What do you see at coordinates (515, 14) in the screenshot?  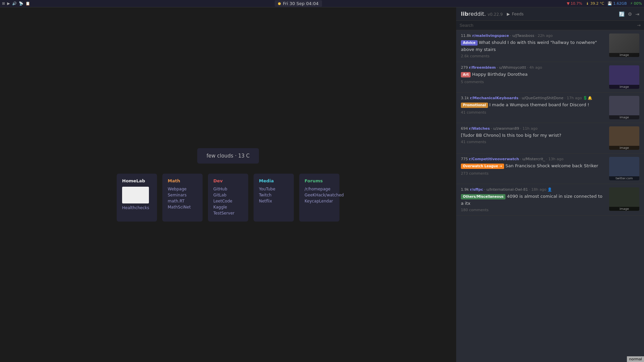 I see `feeds-nav: ▶ Feeds` at bounding box center [515, 14].